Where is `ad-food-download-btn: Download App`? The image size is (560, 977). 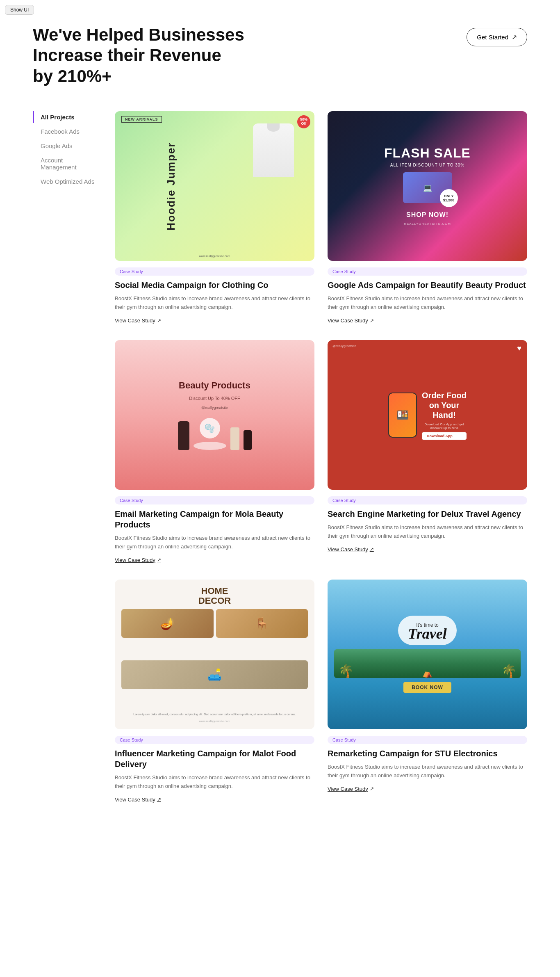 ad-food-download-btn: Download App is located at coordinates (444, 436).